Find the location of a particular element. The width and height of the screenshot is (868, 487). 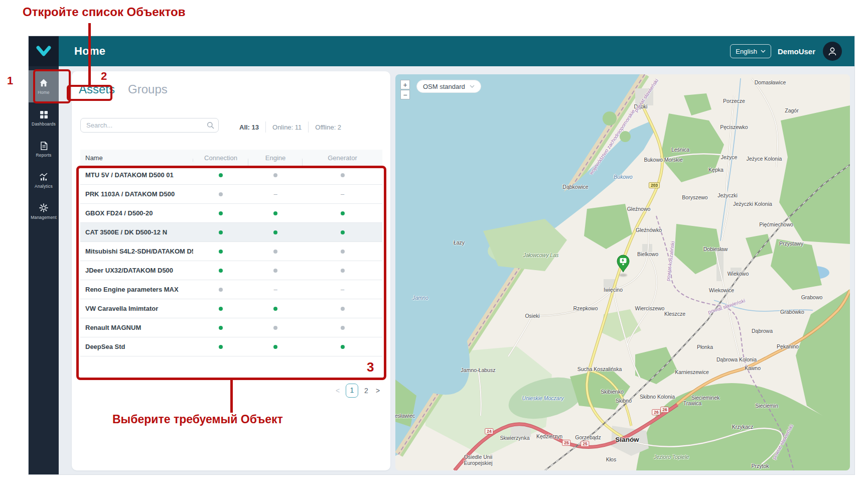

column-header-name: Name is located at coordinates (136, 158).